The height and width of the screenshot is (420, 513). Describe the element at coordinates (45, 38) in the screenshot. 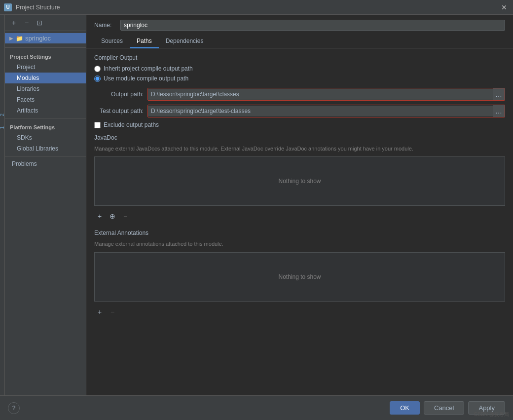

I see `module-row-springloc: ▶ 📁 springloc` at that location.